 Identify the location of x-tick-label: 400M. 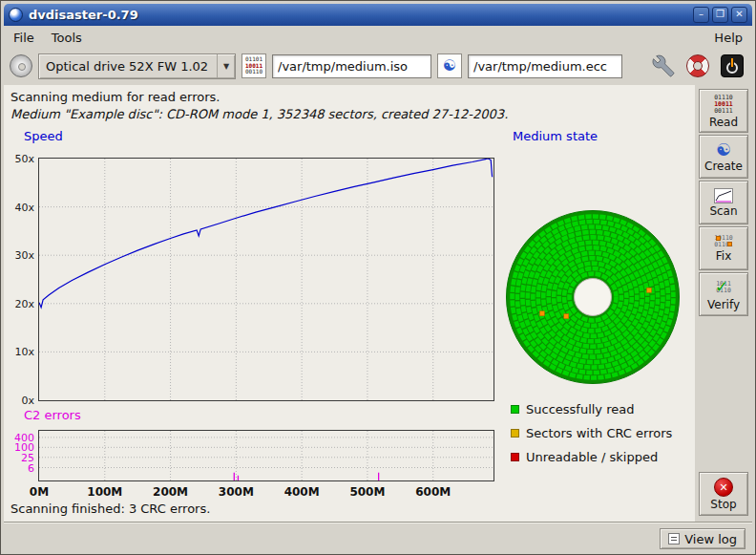
(302, 492).